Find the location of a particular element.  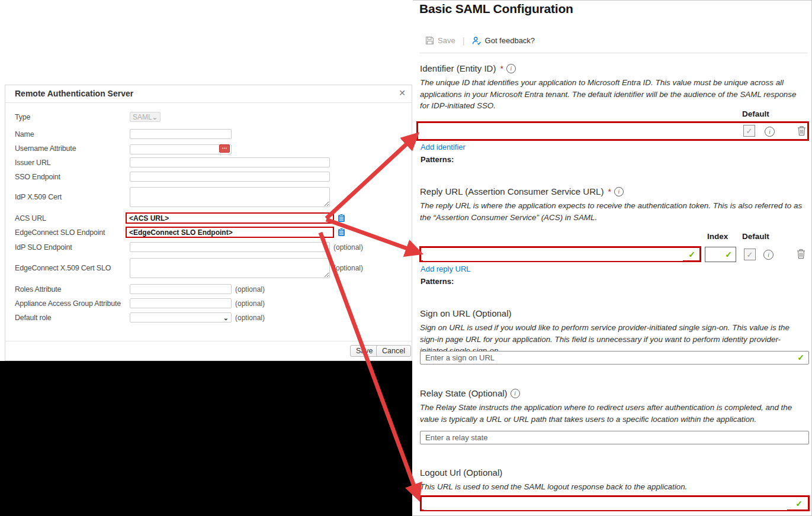

reply-url-heading: Reply URL (Assertion Consumer Service UR… is located at coordinates (522, 192).